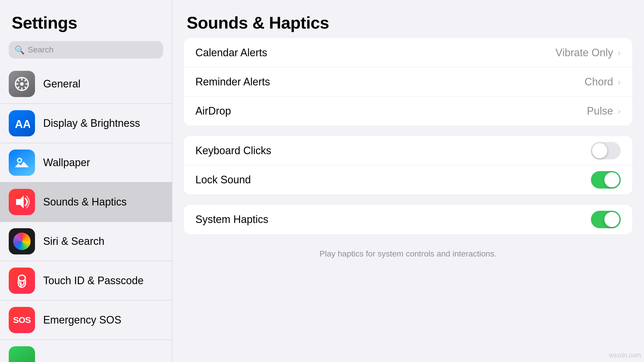  I want to click on reminder-alerts-label: Reminder Alerts, so click(233, 82).